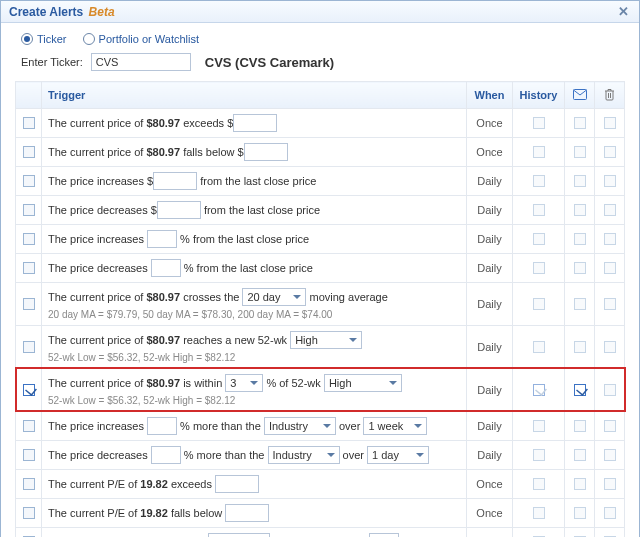 This screenshot has height=537, width=640. What do you see at coordinates (244, 383) in the screenshot?
I see `trigger-select: 3` at bounding box center [244, 383].